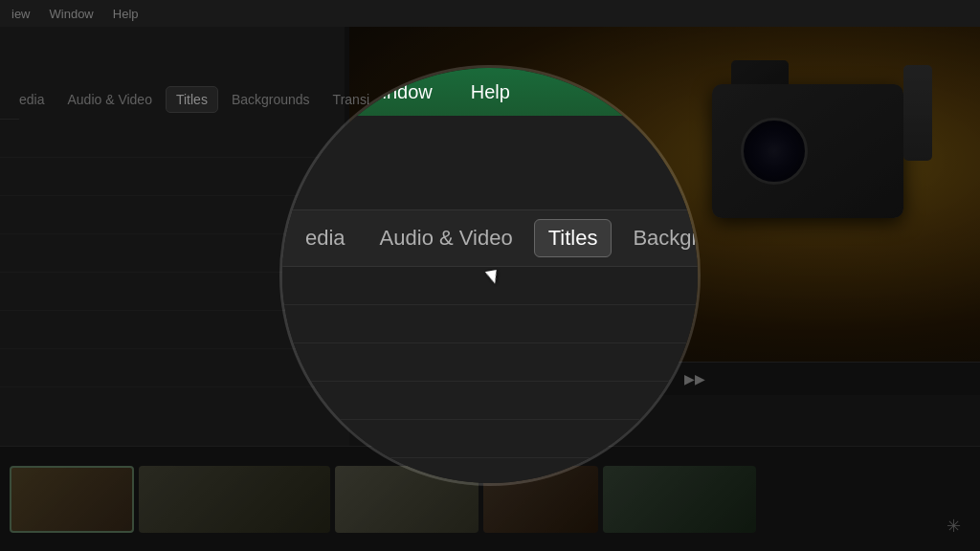 Image resolution: width=980 pixels, height=551 pixels. I want to click on camera-body, so click(808, 151).